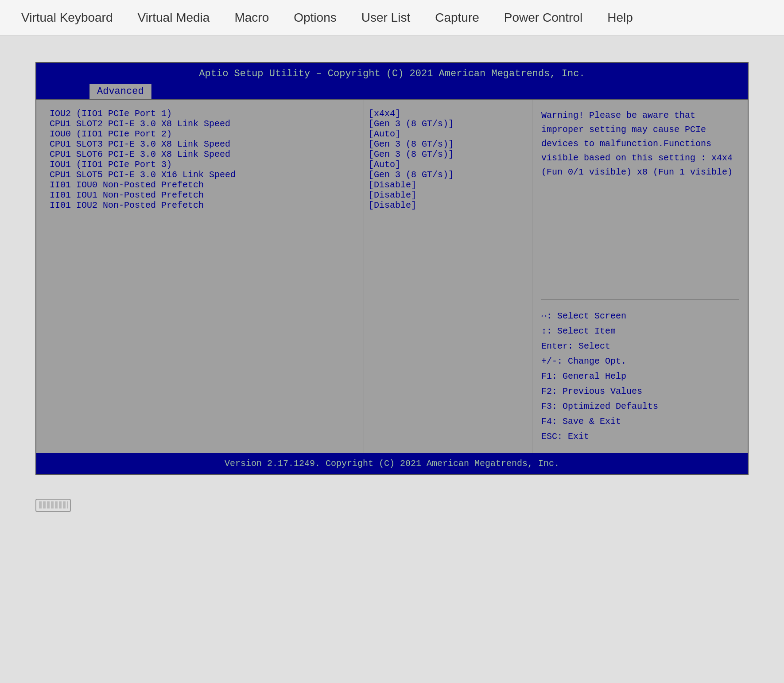 The width and height of the screenshot is (784, 683). What do you see at coordinates (448, 175) in the screenshot?
I see `bios-row-value-6: [Gen 3 (8 GT/s)]` at bounding box center [448, 175].